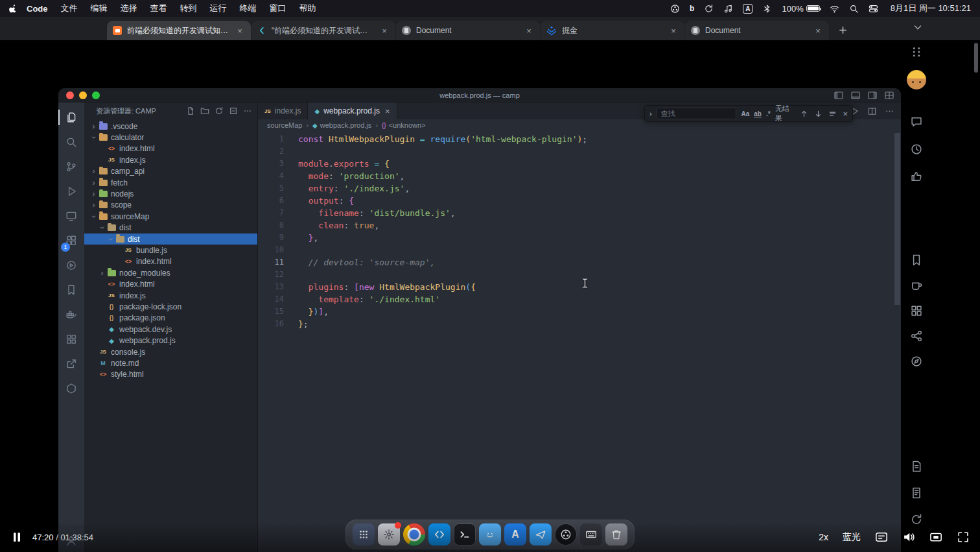 Image resolution: width=980 pixels, height=552 pixels. What do you see at coordinates (171, 272) in the screenshot?
I see `tree-item: ›node_modules` at bounding box center [171, 272].